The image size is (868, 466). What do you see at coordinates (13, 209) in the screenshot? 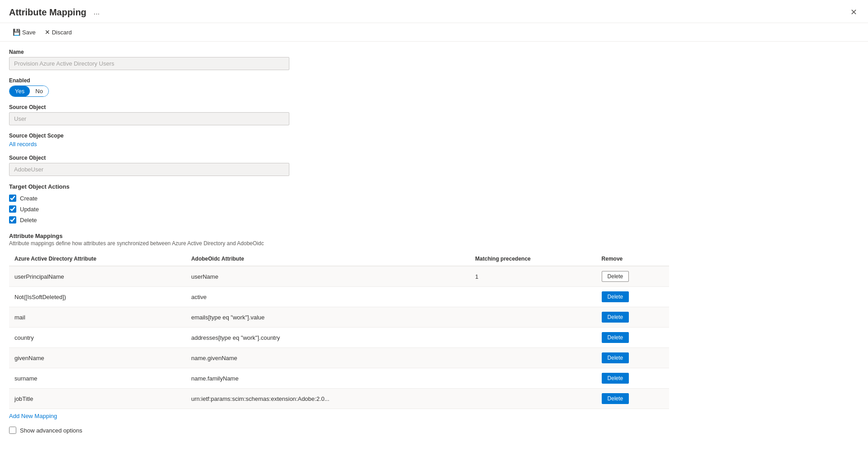
I see `action-update-checkbox` at bounding box center [13, 209].